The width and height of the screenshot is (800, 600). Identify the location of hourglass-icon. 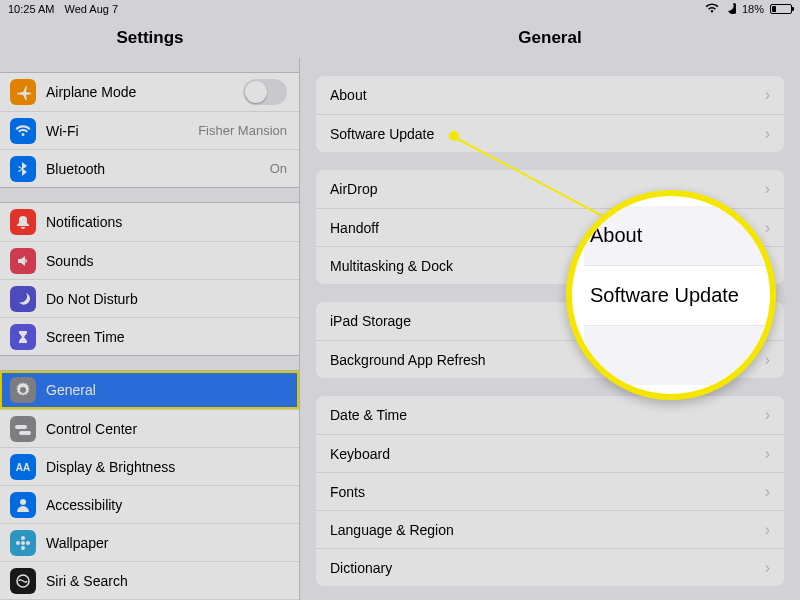
(23, 337).